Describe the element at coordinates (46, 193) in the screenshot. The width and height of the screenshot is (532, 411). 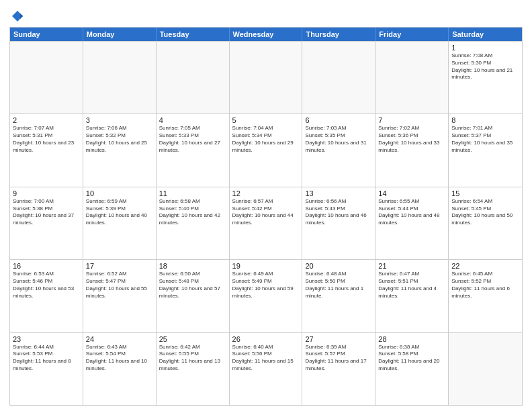
I see `day-number: 9` at that location.